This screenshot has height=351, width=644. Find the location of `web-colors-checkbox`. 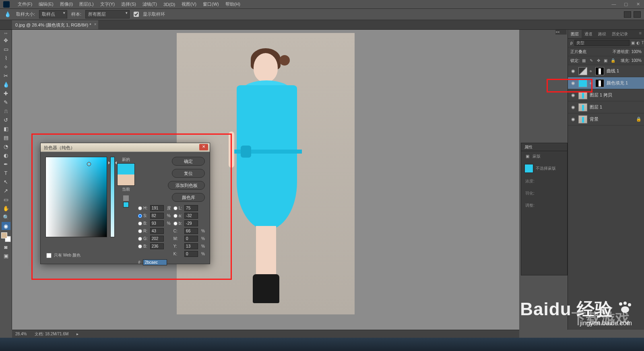

web-colors-checkbox is located at coordinates (49, 256).